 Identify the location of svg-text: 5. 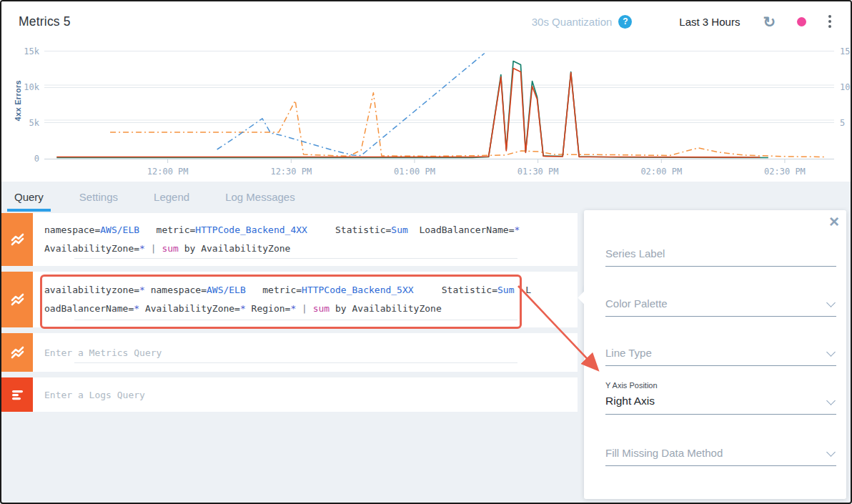
(842, 123).